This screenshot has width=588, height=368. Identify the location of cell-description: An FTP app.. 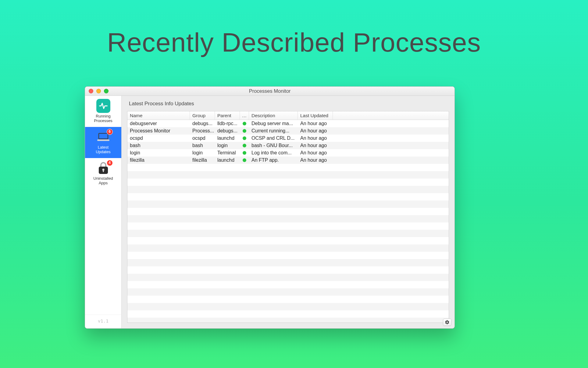
(273, 160).